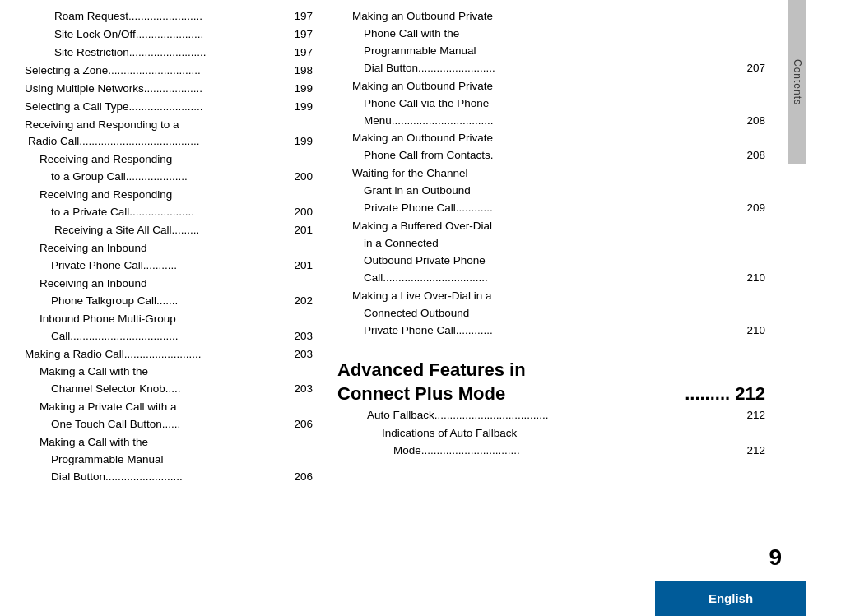  Describe the element at coordinates (551, 43) in the screenshot. I see `toc-entry-outbound-prog-manual: Making an Outbound Private Phone Call wi…` at that location.